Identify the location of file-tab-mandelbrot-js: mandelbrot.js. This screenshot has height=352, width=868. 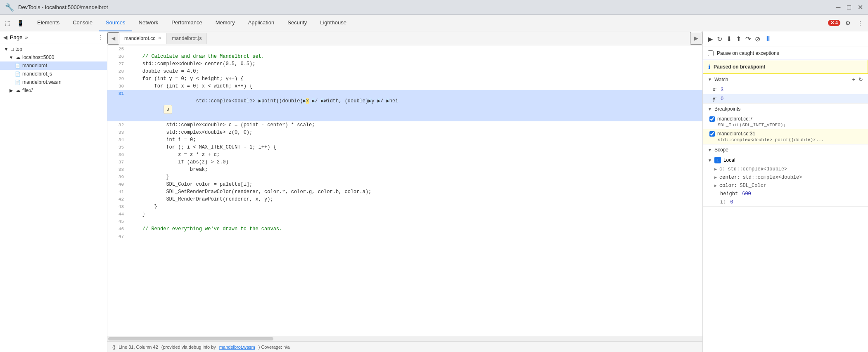
(187, 38).